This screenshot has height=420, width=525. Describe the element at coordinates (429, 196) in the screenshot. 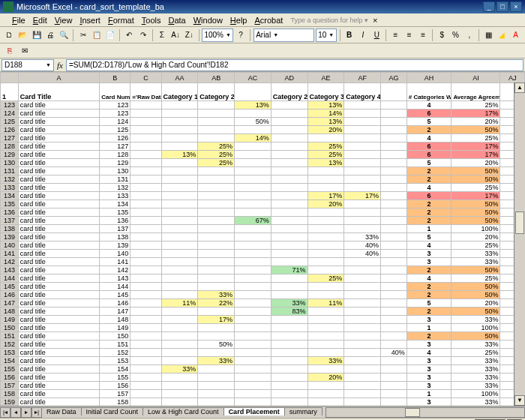

I see `cell-num-categories: 6` at that location.